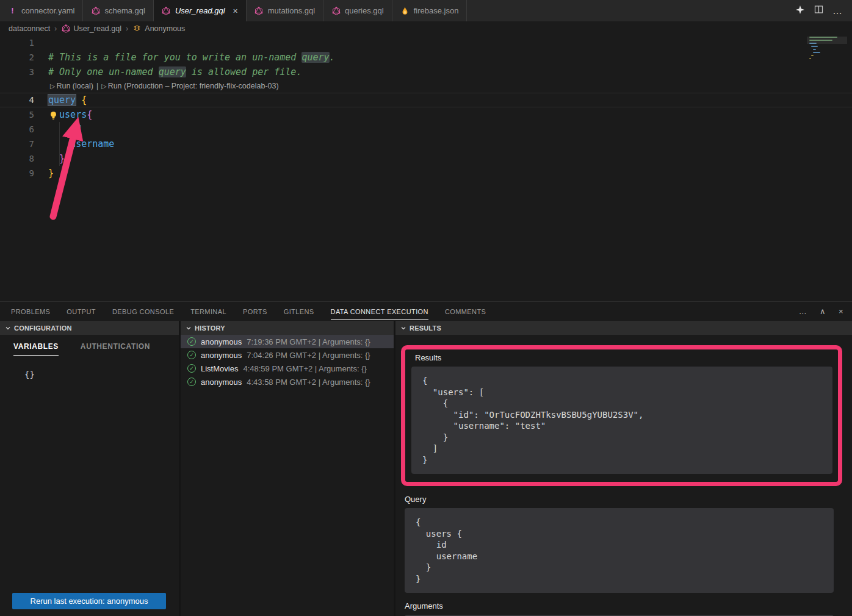  Describe the element at coordinates (803, 311) in the screenshot. I see `panel-more-icon: …` at that location.